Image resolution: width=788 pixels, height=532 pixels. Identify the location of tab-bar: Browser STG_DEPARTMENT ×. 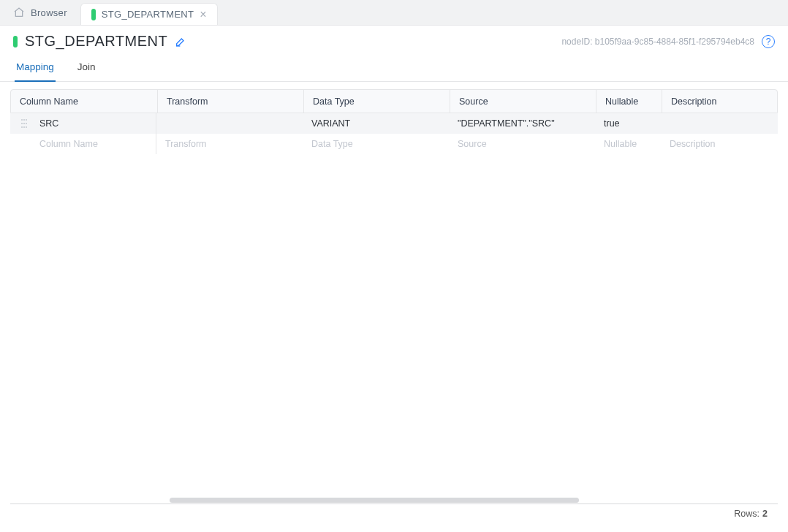
(394, 13).